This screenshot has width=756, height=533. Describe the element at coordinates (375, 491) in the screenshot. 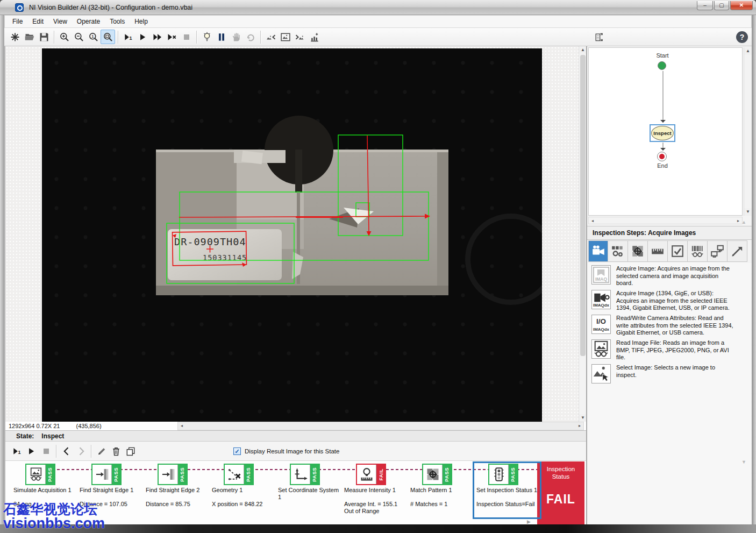

I see `step-name: Measure Intensity 1` at that location.